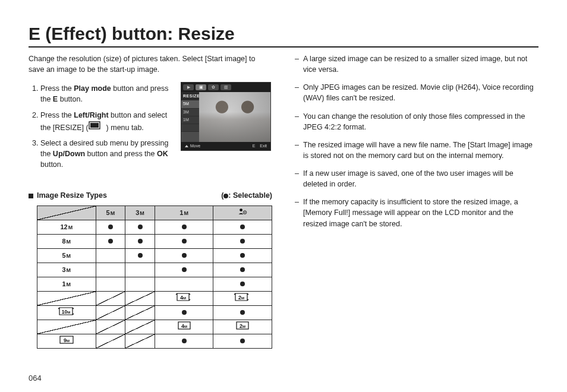  What do you see at coordinates (184, 213) in the screenshot?
I see `col-1m: 1M` at bounding box center [184, 213].